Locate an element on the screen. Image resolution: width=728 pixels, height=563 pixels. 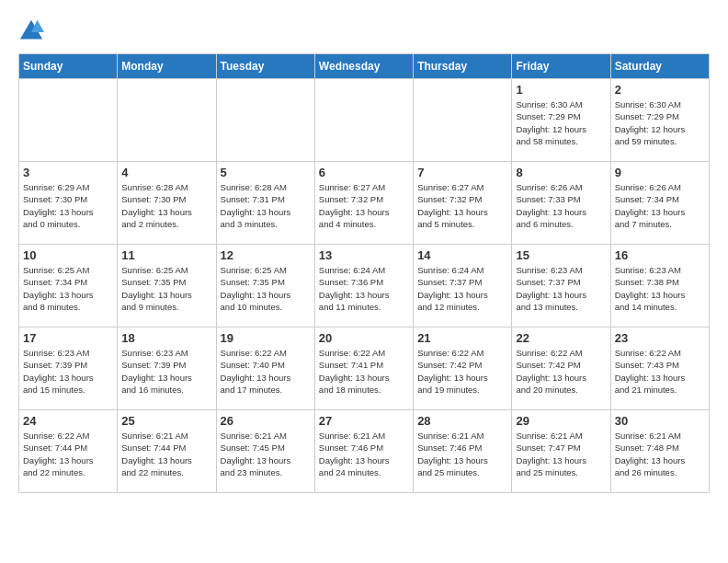
day-info: Sunrise: 6:24 AM Sunset: 7:37 PM Dayligh… is located at coordinates (462, 289).